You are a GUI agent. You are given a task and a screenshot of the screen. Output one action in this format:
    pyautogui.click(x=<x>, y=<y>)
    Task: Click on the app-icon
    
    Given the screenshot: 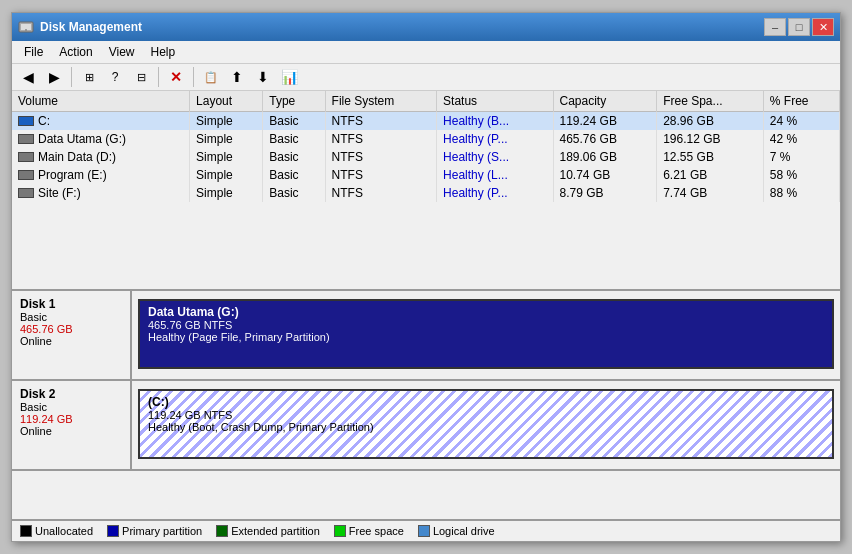 What is the action you would take?
    pyautogui.click(x=26, y=27)
    